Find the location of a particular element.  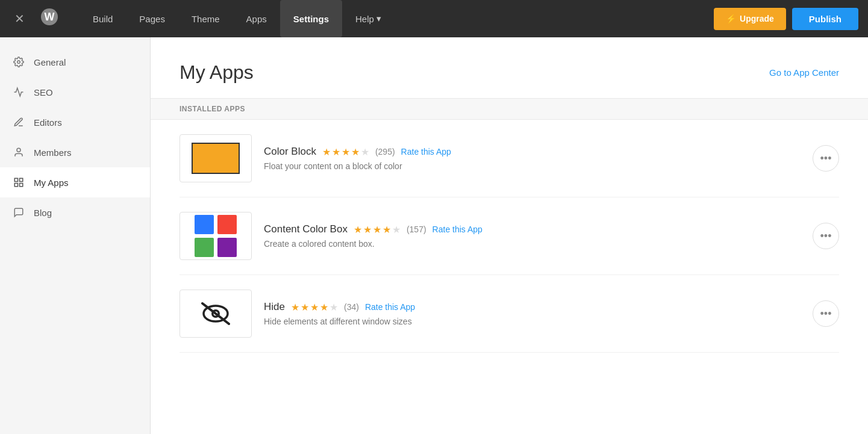

ccb-grid is located at coordinates (216, 236).